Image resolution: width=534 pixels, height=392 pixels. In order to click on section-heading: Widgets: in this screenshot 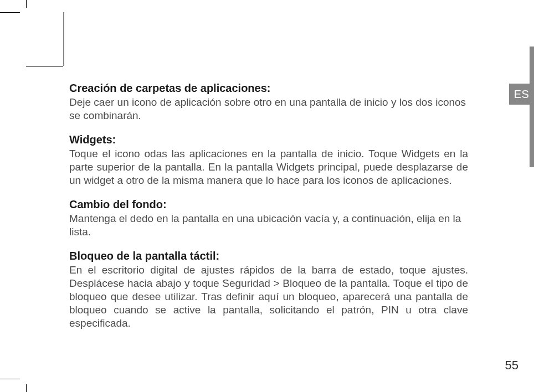, I will do `click(269, 140)`.